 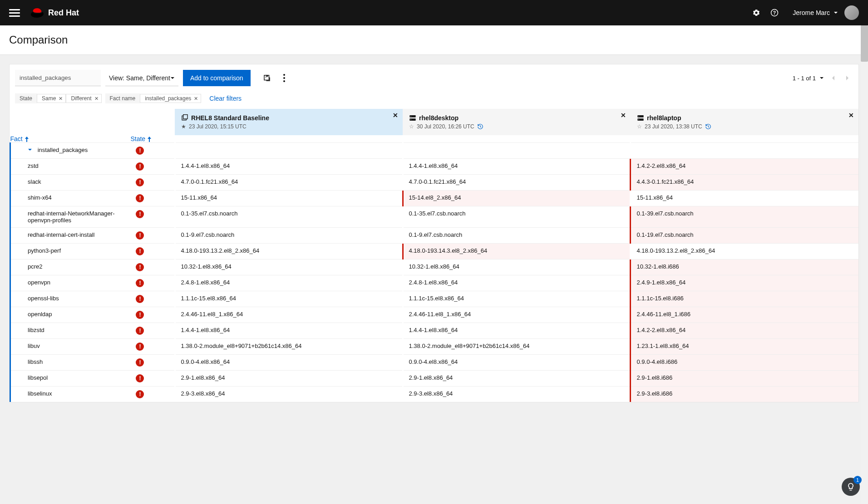 What do you see at coordinates (674, 127) in the screenshot?
I see `system-date: 23 Jul 2020, 13:38 UTC` at bounding box center [674, 127].